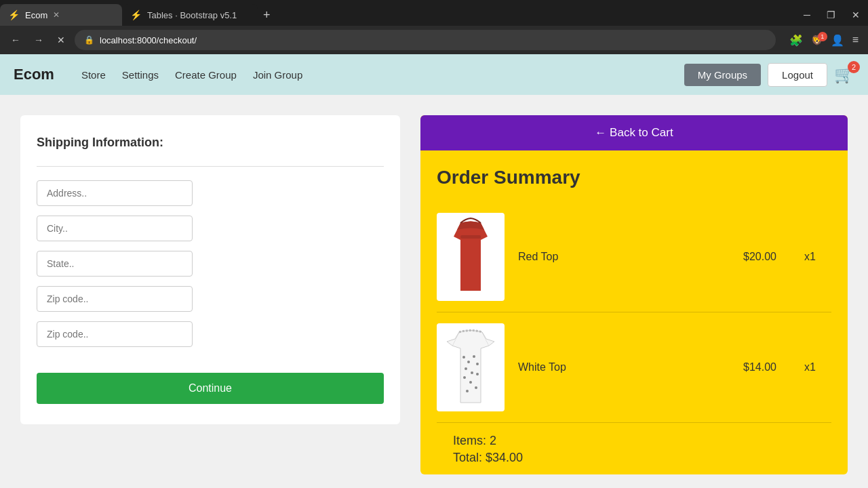 The height and width of the screenshot is (488, 868). Describe the element at coordinates (634, 449) in the screenshot. I see `order-footer: Items: 2 Total: $34.00` at that location.